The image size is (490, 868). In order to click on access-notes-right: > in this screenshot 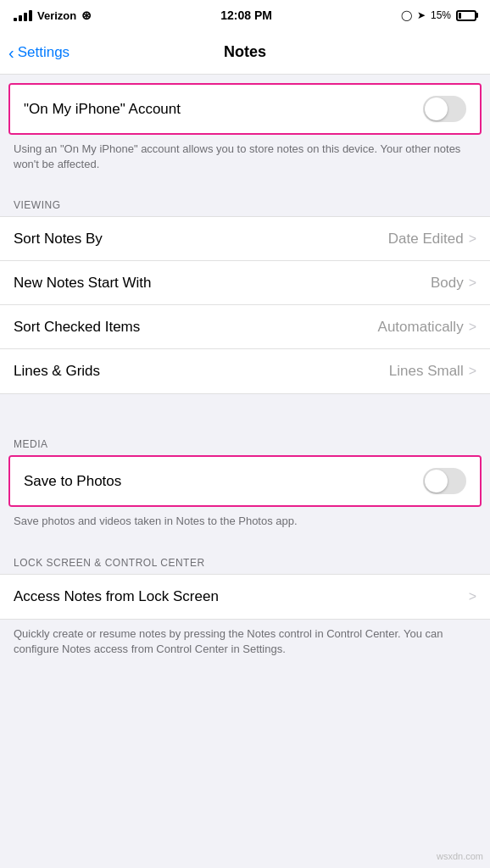, I will do `click(473, 597)`.